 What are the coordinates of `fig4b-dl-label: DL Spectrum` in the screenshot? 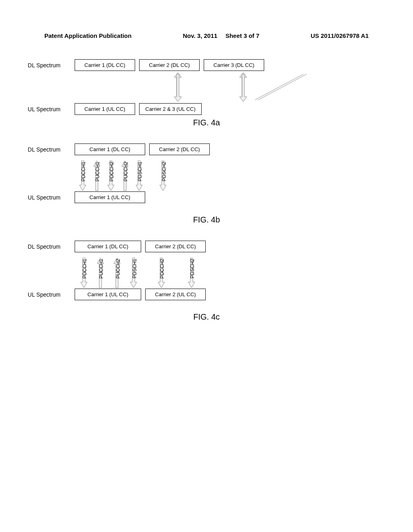 It's located at (36, 150).